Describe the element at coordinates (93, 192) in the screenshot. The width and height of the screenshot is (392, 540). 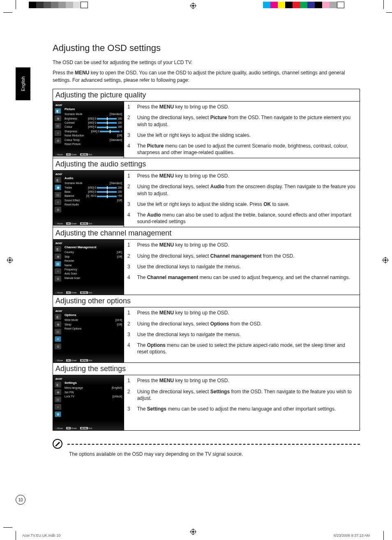
I see `osd-item: Bass[050] 0100` at that location.